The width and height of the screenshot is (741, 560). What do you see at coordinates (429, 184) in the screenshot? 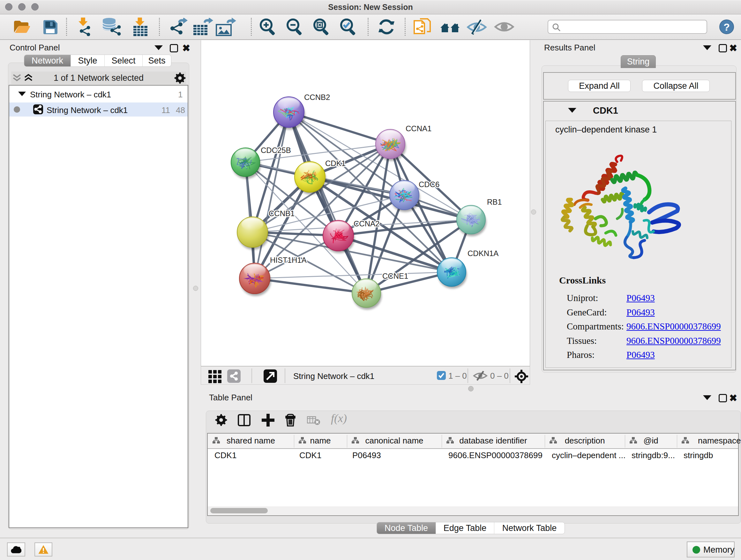
I see `svg-text: CDC6` at bounding box center [429, 184].